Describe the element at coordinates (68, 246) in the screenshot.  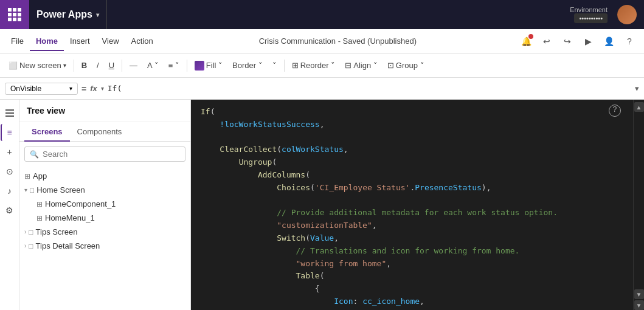
I see `tree-item-label: Tips Detail Screen` at that location.